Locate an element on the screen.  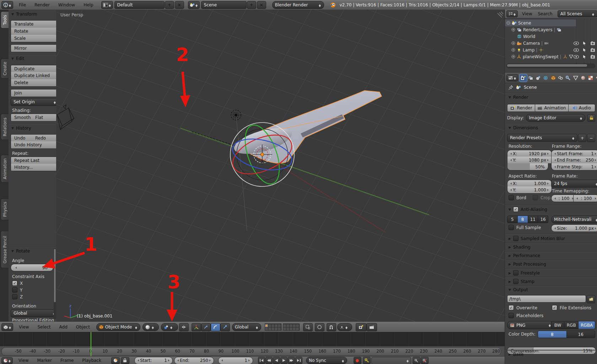
props-tab-world is located at coordinates (546, 78).